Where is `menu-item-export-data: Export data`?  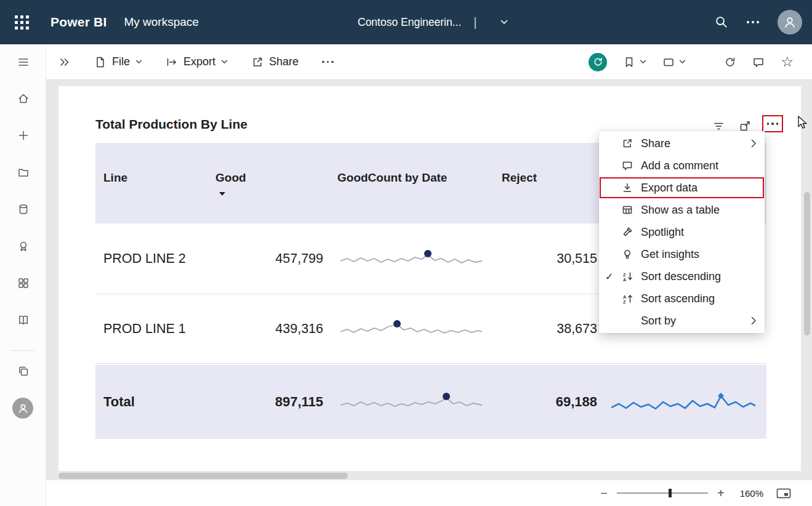
menu-item-export-data: Export data is located at coordinates (682, 188).